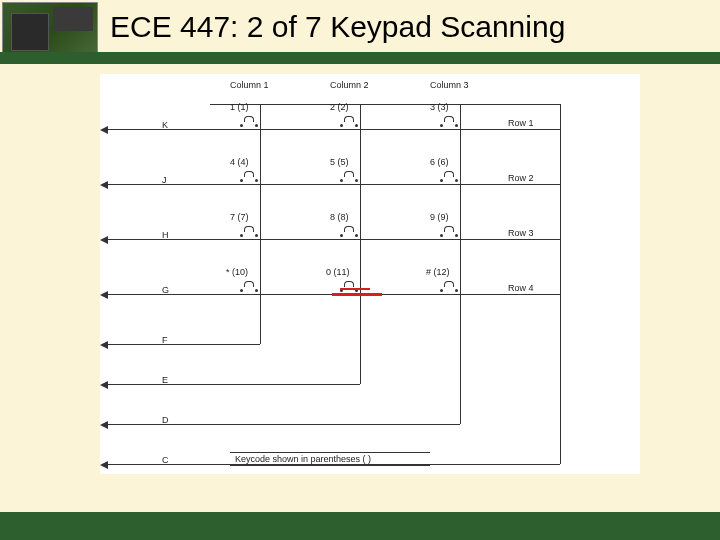 The width and height of the screenshot is (720, 540). Describe the element at coordinates (444, 107) in the screenshot. I see `key-3-code: (3)` at that location.